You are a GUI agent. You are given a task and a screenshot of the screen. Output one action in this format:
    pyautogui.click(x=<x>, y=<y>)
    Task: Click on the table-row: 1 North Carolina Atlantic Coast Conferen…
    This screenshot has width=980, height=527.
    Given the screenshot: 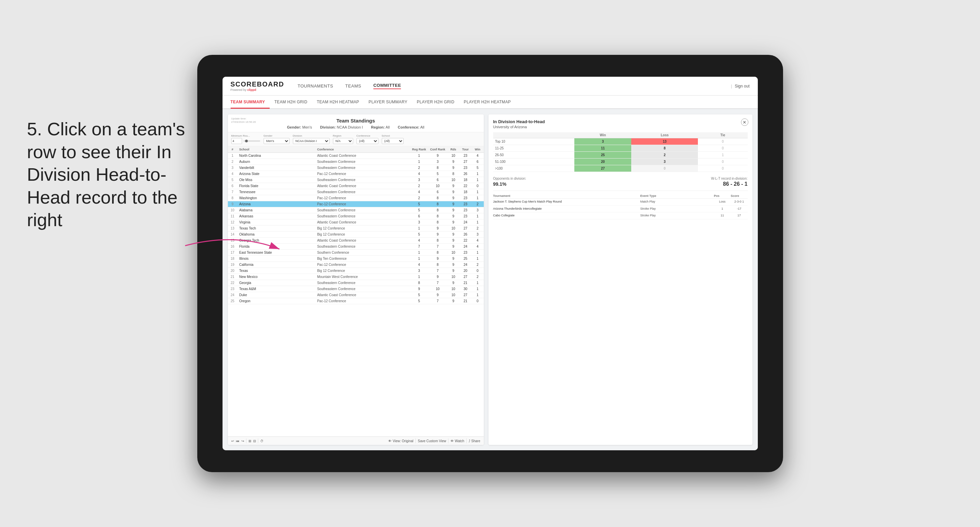 What is the action you would take?
    pyautogui.click(x=356, y=156)
    